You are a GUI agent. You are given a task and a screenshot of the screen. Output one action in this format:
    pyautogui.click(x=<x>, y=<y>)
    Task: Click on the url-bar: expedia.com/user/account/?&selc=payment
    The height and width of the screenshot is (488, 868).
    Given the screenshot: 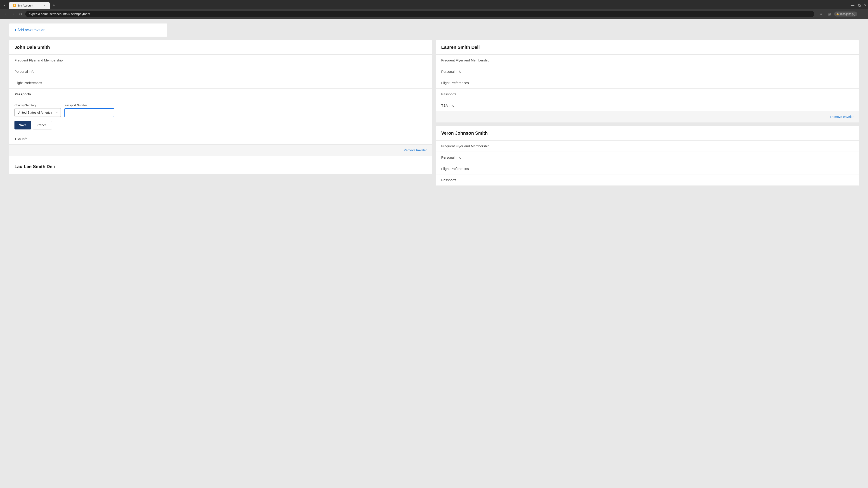 What is the action you would take?
    pyautogui.click(x=420, y=14)
    